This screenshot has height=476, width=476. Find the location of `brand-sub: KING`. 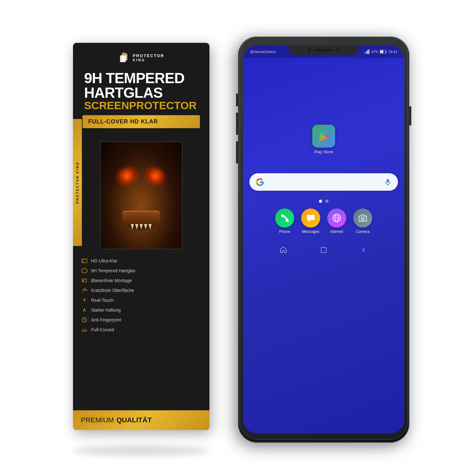

brand-sub: KING is located at coordinates (149, 60).